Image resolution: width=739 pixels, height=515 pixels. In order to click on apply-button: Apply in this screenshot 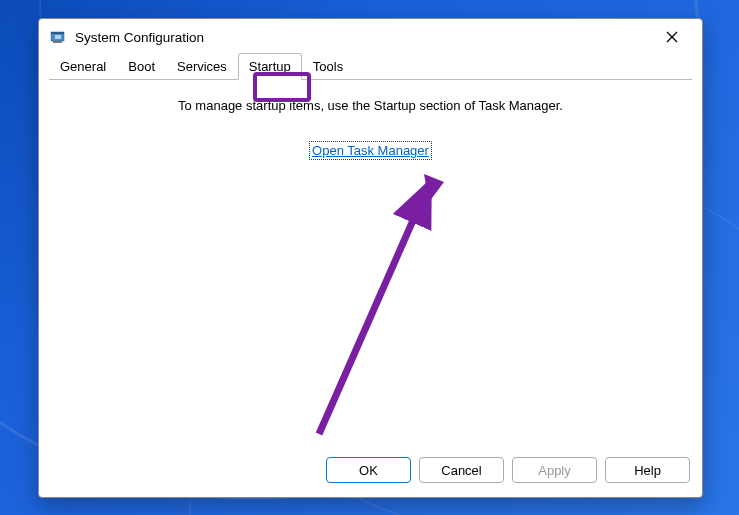, I will do `click(554, 470)`.